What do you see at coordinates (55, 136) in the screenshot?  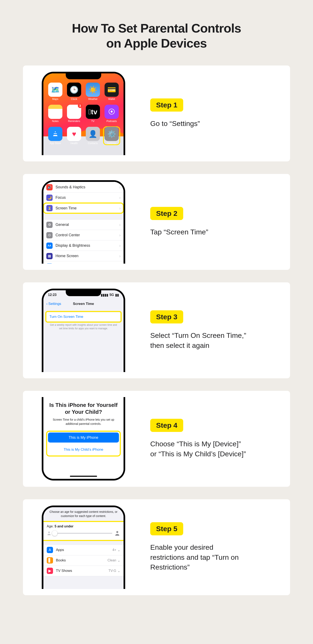 I see `app-appstore: App Store` at bounding box center [55, 136].